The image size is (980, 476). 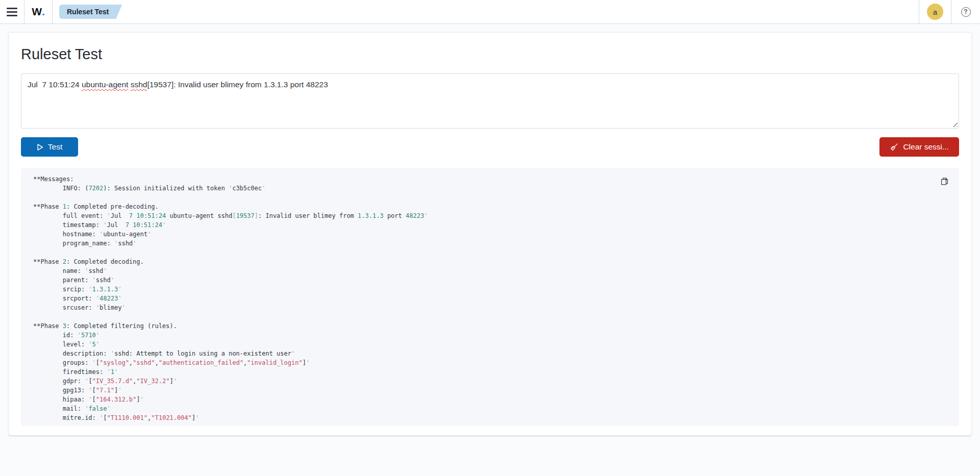 I want to click on console-line: level: '5', so click(x=490, y=344).